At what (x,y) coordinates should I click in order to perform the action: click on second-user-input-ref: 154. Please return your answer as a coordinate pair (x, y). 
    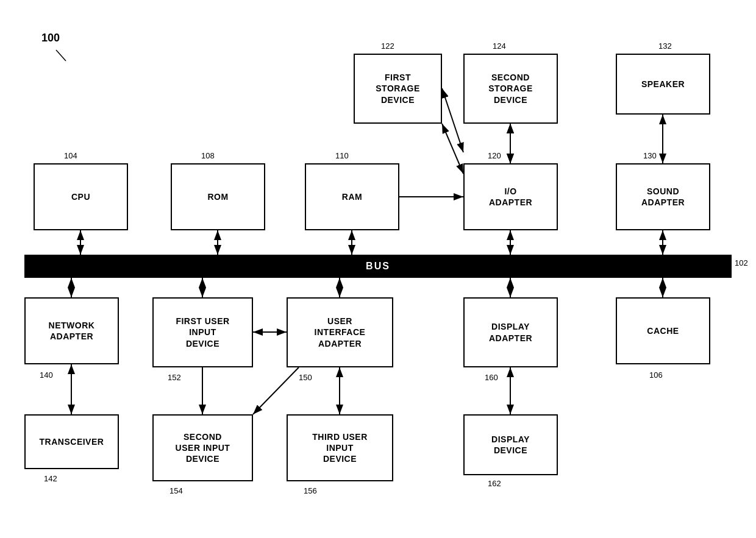
    Looking at the image, I should click on (176, 491).